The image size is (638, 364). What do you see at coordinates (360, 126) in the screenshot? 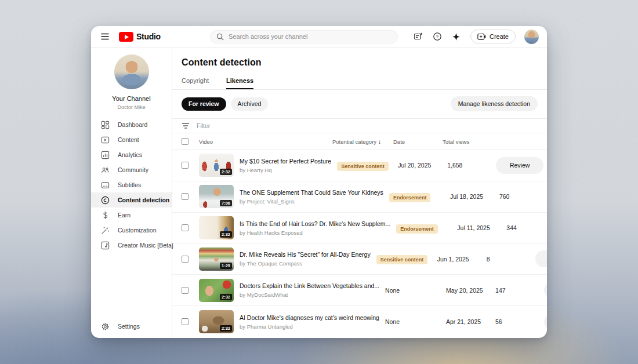
I see `filter-bar: Filter` at bounding box center [360, 126].